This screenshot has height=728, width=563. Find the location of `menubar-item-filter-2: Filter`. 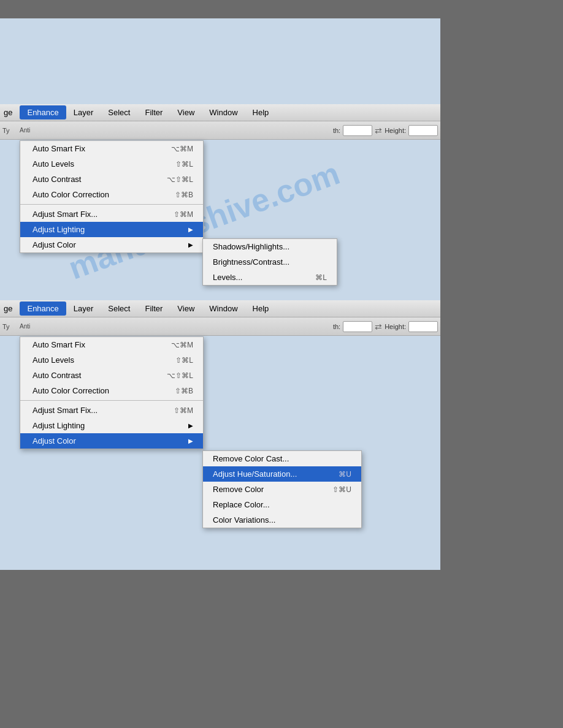

menubar-item-filter-2: Filter is located at coordinates (153, 309).